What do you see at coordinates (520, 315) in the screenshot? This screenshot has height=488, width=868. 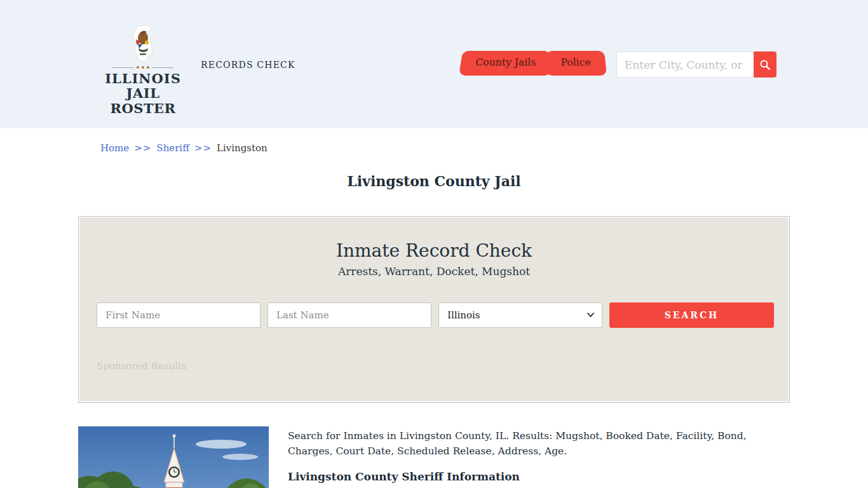 I see `state-select: Illinois` at bounding box center [520, 315].